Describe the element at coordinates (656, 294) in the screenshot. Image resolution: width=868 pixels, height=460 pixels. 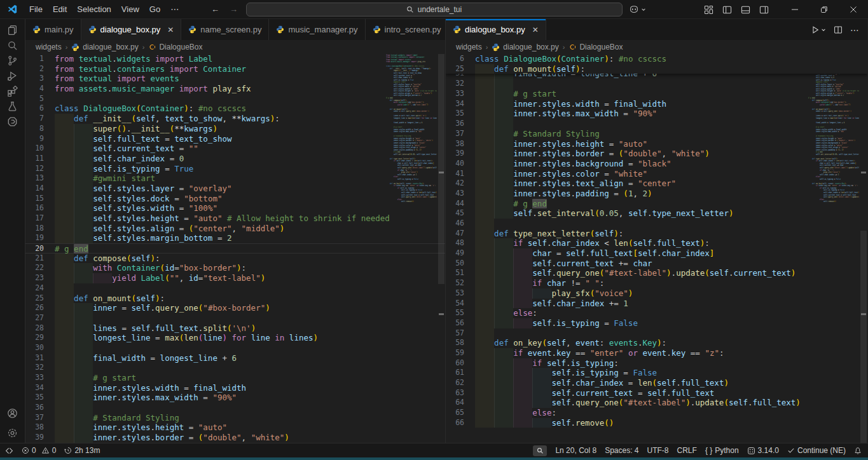
I see `code-line-53: 53 play_sfx("voice")` at that location.